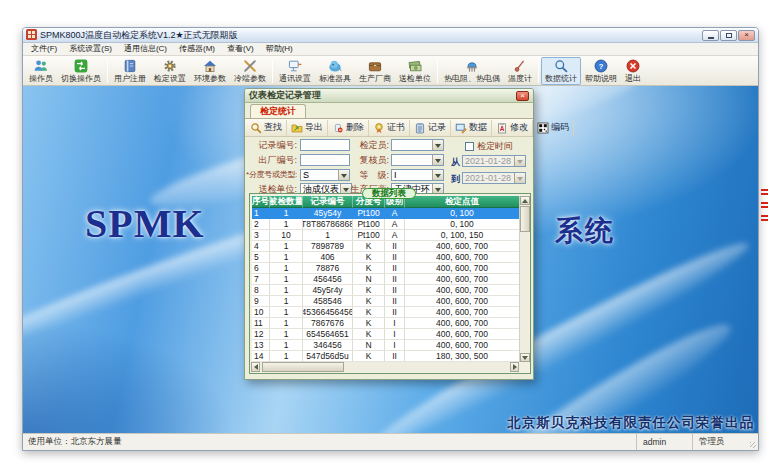  What do you see at coordinates (335, 71) in the screenshot?
I see `toolbar-standard-instrument: 标准器具` at bounding box center [335, 71].